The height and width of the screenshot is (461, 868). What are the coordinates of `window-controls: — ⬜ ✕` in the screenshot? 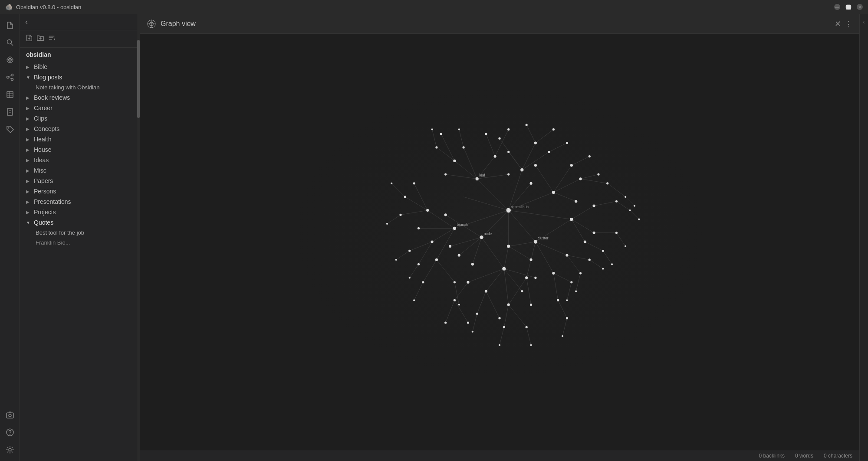 It's located at (848, 7).